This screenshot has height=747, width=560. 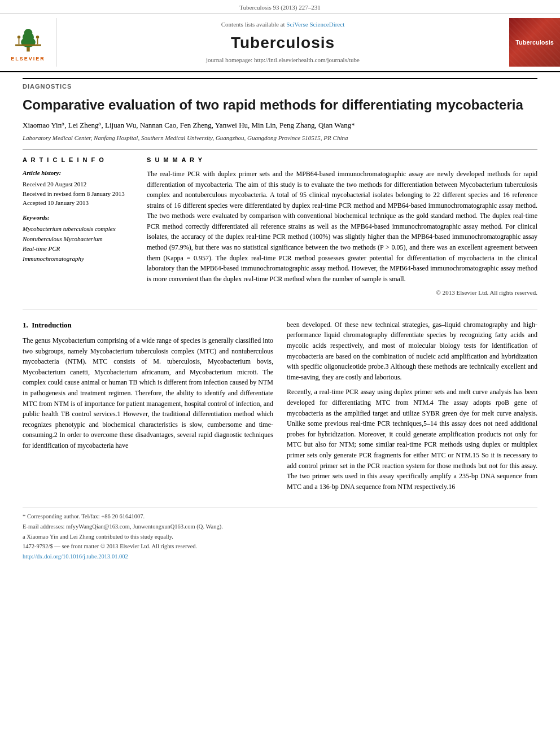 I want to click on sciverse-line: Contents lists available at SciVerse Sci…, so click(x=283, y=25).